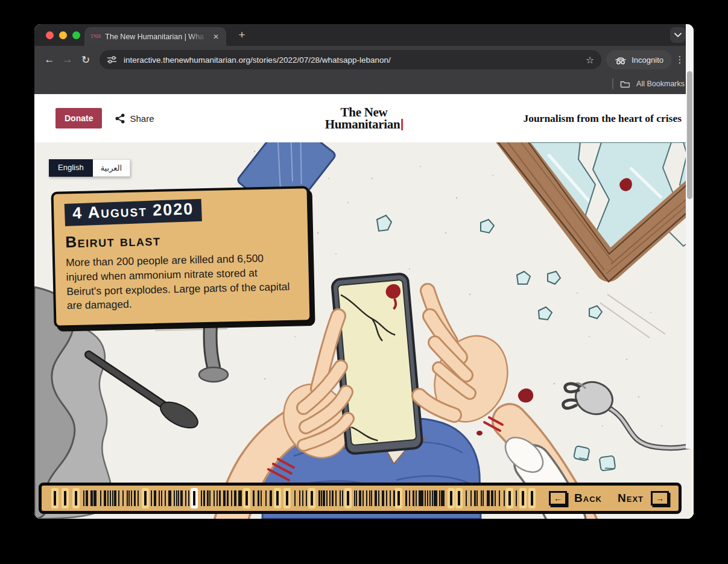 This screenshot has height=564, width=728. Describe the element at coordinates (63, 35) in the screenshot. I see `minimize-window-button` at that location.